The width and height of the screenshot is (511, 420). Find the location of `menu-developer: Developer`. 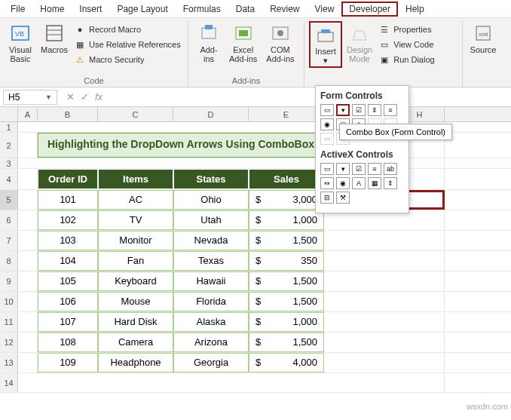

menu-developer: Developer is located at coordinates (369, 9).